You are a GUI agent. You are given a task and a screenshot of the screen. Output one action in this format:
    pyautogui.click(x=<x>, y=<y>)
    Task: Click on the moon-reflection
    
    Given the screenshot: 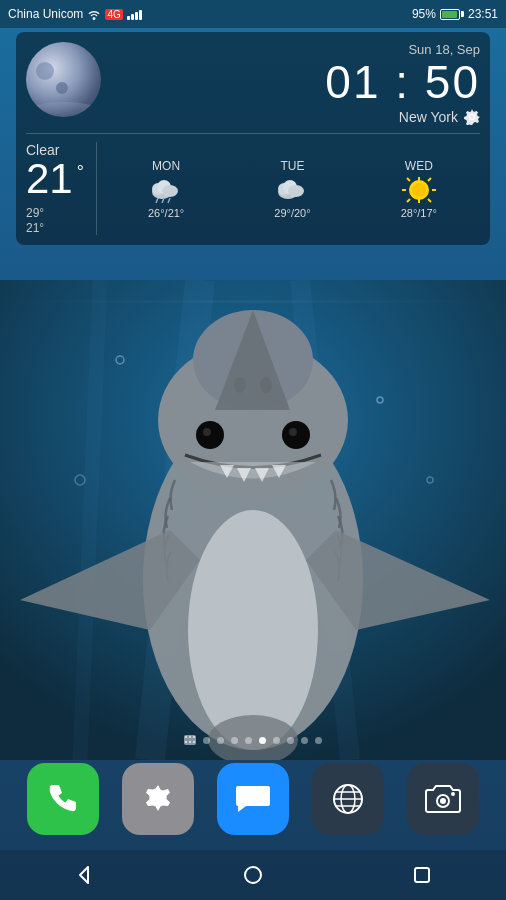 What is the action you would take?
    pyautogui.click(x=64, y=110)
    